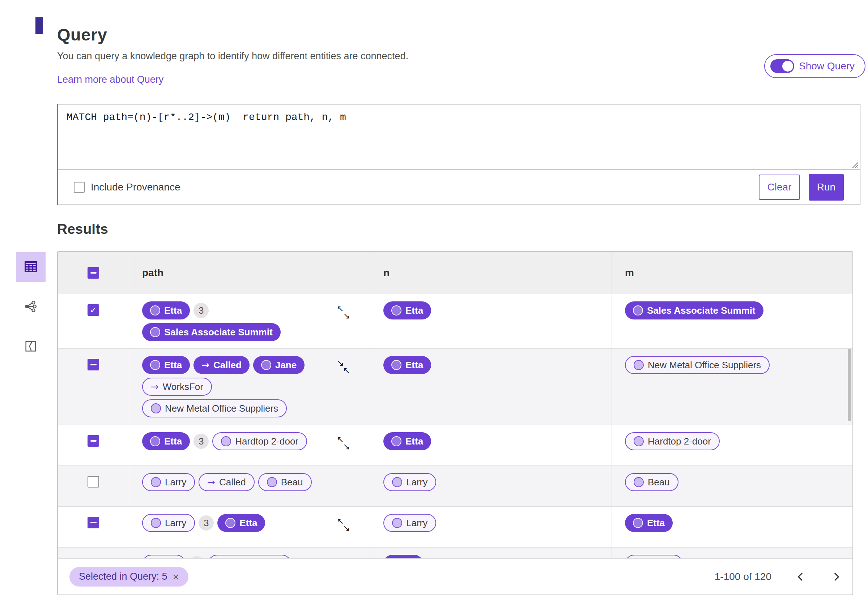 The width and height of the screenshot is (868, 601). Describe the element at coordinates (93, 482) in the screenshot. I see `row-checkbox-unchecked` at that location.